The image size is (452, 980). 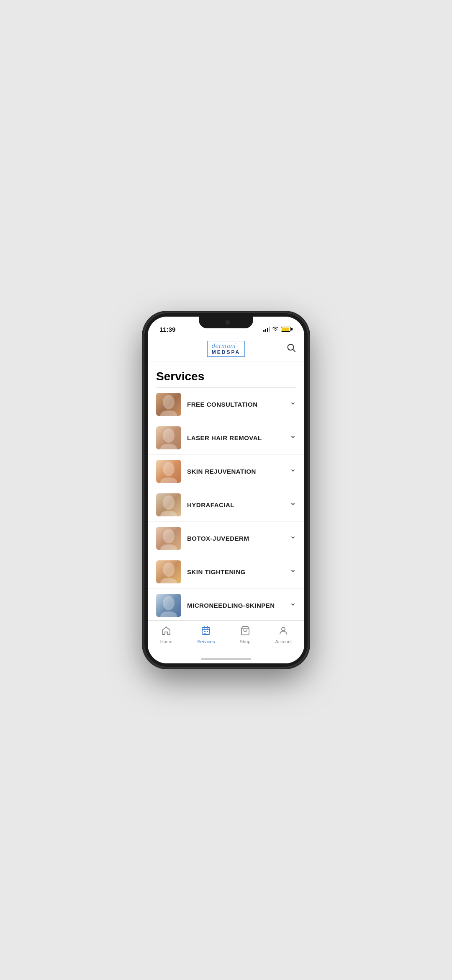 I want to click on tab-services-label: Services, so click(x=206, y=642).